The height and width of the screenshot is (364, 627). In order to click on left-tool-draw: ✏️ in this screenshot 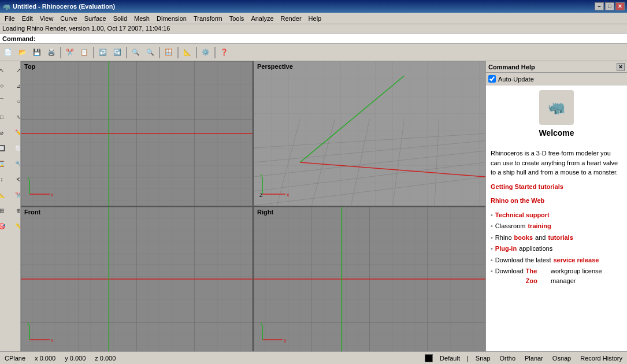, I will do `click(16, 132)`.